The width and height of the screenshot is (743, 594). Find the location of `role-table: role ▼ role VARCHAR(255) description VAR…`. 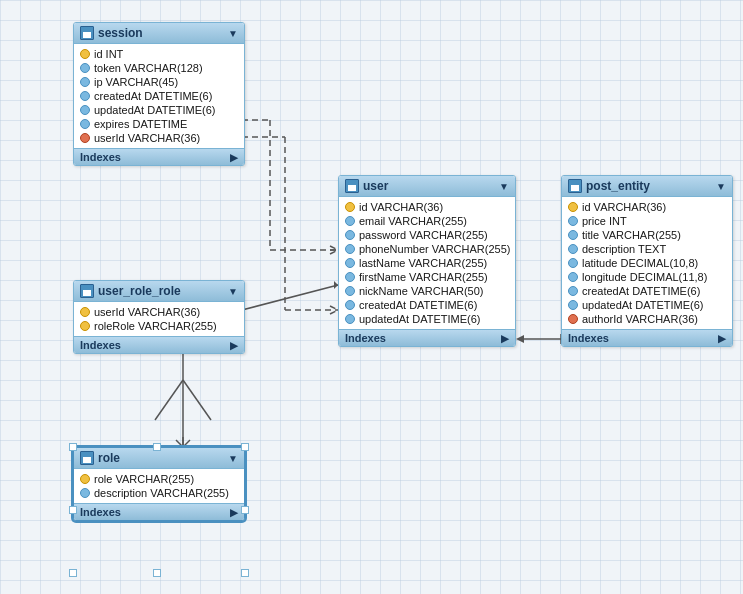

role-table: role ▼ role VARCHAR(255) description VAR… is located at coordinates (159, 484).